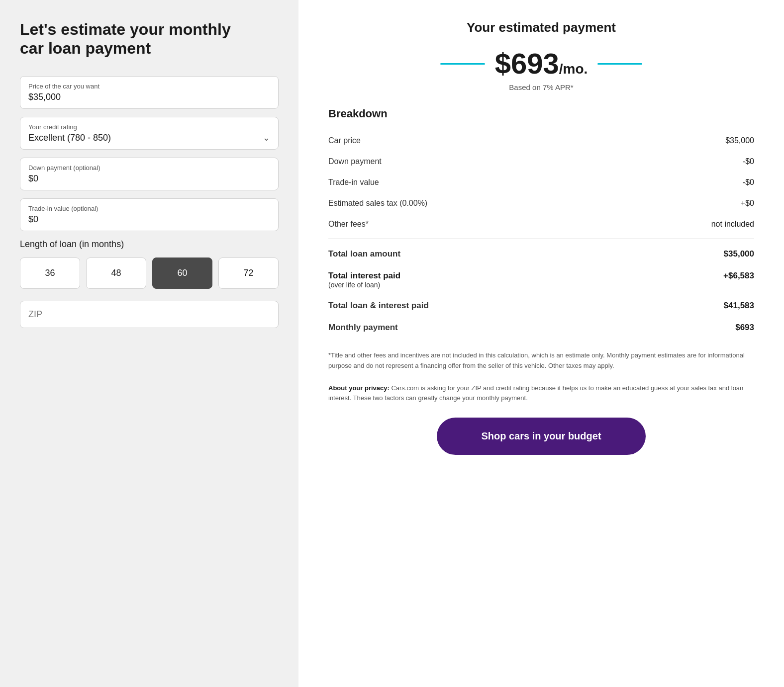 This screenshot has width=784, height=687. I want to click on zip-input, so click(149, 314).